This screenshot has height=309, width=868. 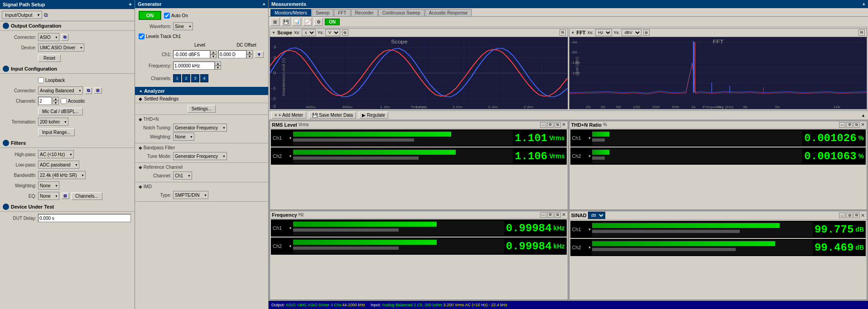 I want to click on freq-down: ▼, so click(x=218, y=68).